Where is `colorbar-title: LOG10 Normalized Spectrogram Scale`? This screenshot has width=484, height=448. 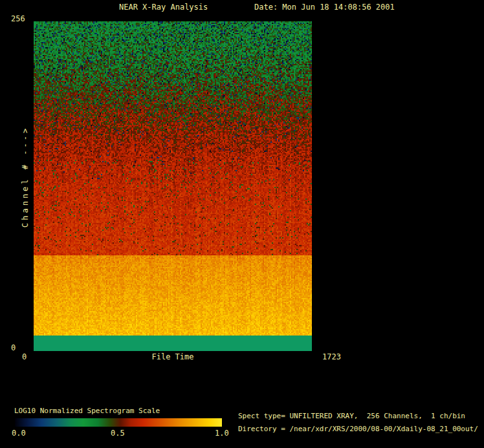
colorbar-title: LOG10 Normalized Spectrogram Scale is located at coordinates (87, 411).